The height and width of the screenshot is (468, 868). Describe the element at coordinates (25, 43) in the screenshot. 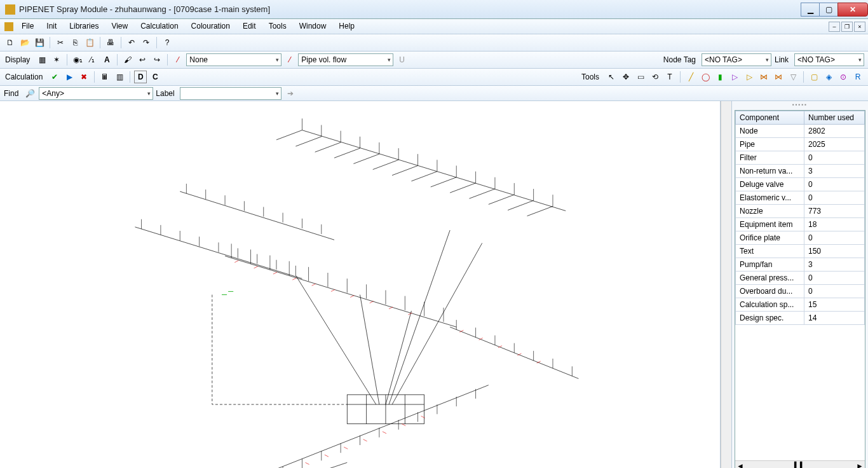

I see `open-icon: 📂` at that location.